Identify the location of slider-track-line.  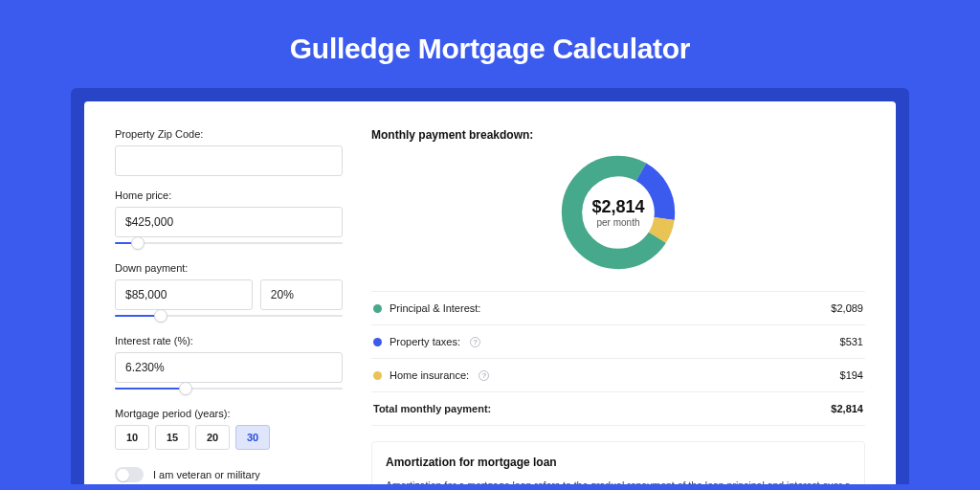
(229, 243).